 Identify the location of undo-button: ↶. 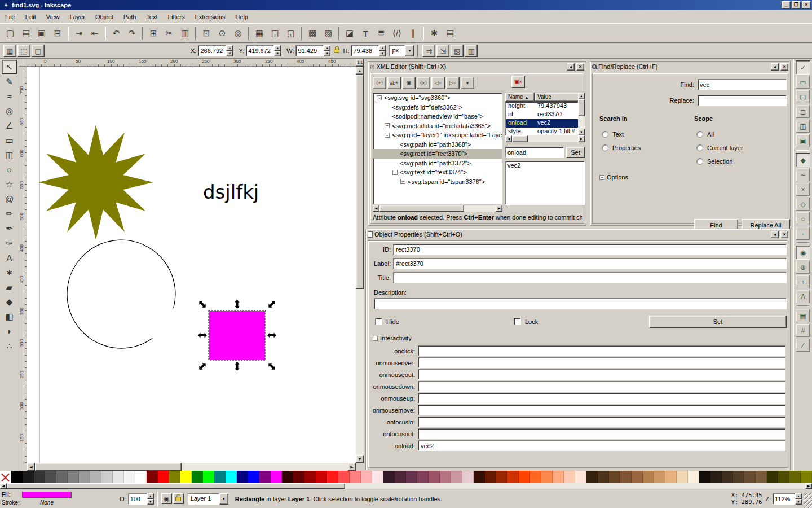
(116, 33).